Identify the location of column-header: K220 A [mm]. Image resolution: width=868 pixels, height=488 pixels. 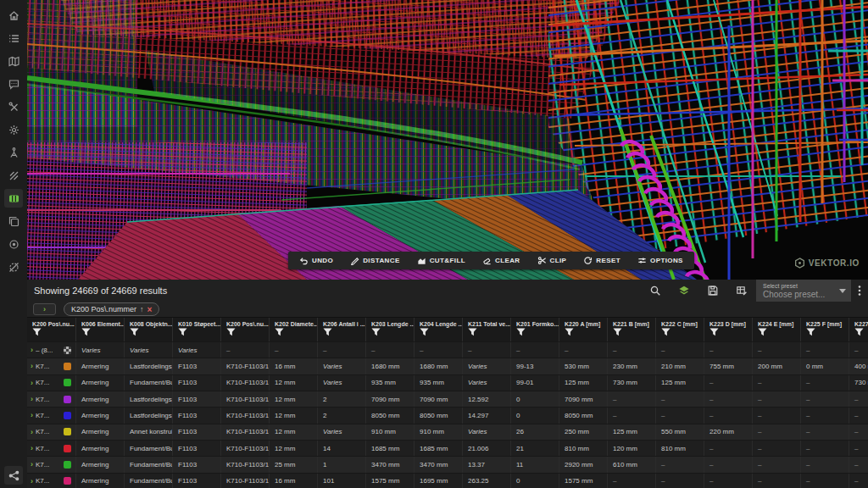
(583, 330).